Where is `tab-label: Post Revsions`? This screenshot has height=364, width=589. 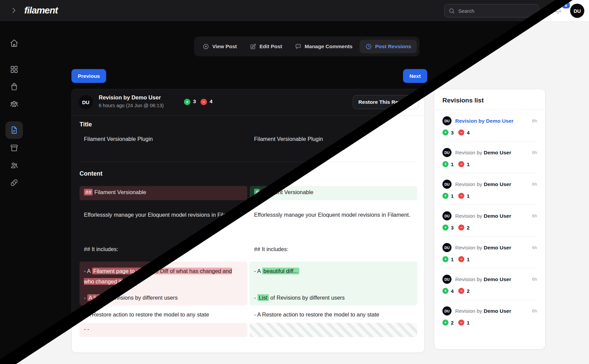 tab-label: Post Revsions is located at coordinates (393, 47).